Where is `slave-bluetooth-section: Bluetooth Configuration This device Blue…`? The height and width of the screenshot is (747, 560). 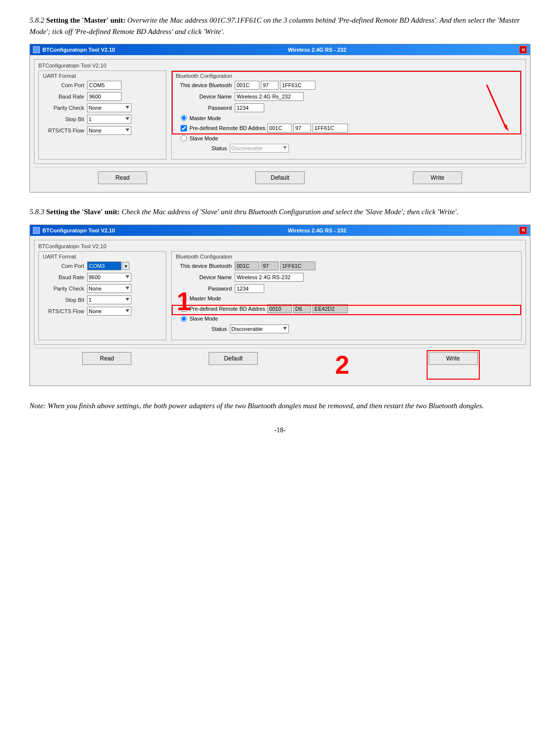 slave-bluetooth-section: Bluetooth Configuration This device Blue… is located at coordinates (346, 295).